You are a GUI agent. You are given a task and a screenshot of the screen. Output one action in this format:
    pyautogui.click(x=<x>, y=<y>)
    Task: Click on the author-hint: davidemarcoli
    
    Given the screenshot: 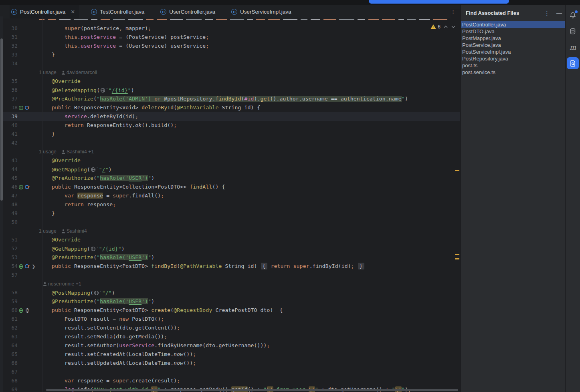 What is the action you would take?
    pyautogui.click(x=82, y=72)
    